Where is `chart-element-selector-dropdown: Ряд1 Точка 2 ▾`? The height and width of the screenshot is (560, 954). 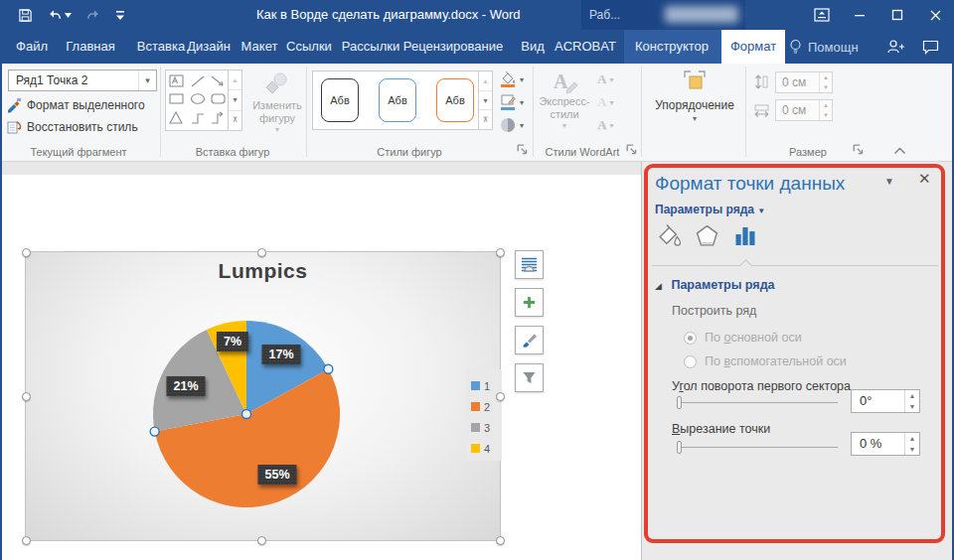
chart-element-selector-dropdown: Ряд1 Точка 2 ▾ is located at coordinates (82, 80).